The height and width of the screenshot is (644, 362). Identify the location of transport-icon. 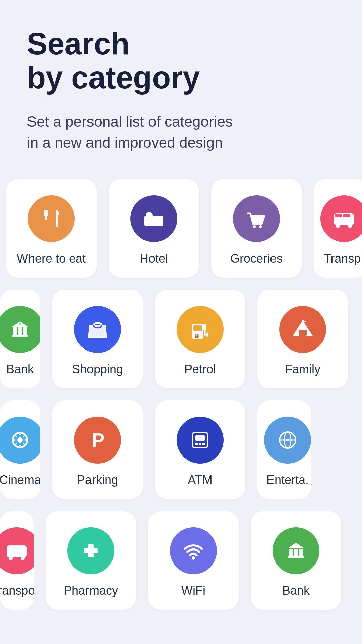
(341, 219).